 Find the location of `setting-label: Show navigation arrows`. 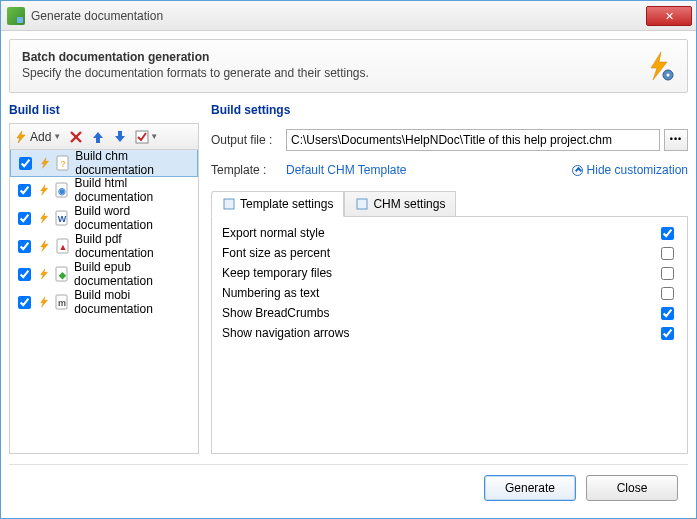

setting-label: Show navigation arrows is located at coordinates (440, 333).